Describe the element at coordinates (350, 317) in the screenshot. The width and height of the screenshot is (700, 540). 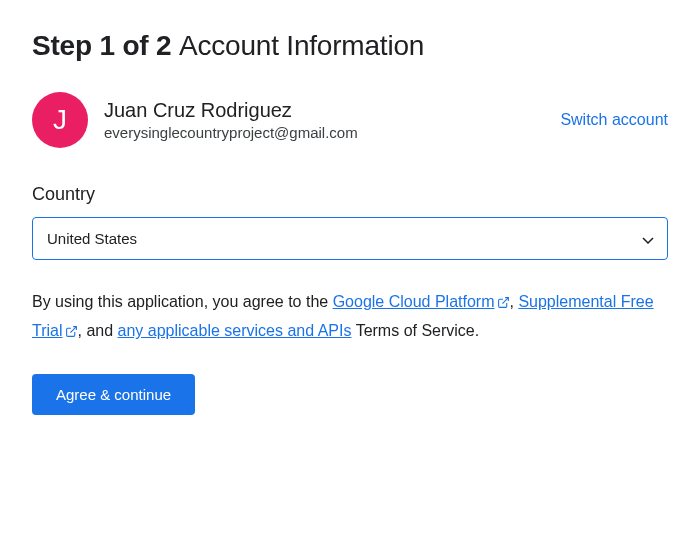
I see `terms-text: By using this application, you agree to …` at that location.